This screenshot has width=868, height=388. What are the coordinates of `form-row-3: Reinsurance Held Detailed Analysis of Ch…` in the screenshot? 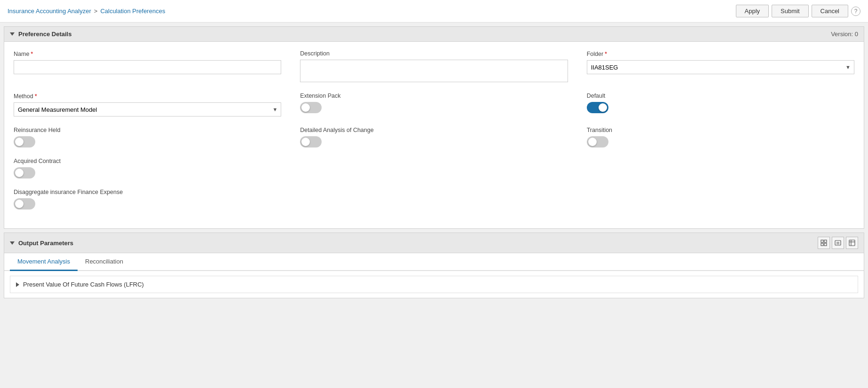 It's located at (434, 137).